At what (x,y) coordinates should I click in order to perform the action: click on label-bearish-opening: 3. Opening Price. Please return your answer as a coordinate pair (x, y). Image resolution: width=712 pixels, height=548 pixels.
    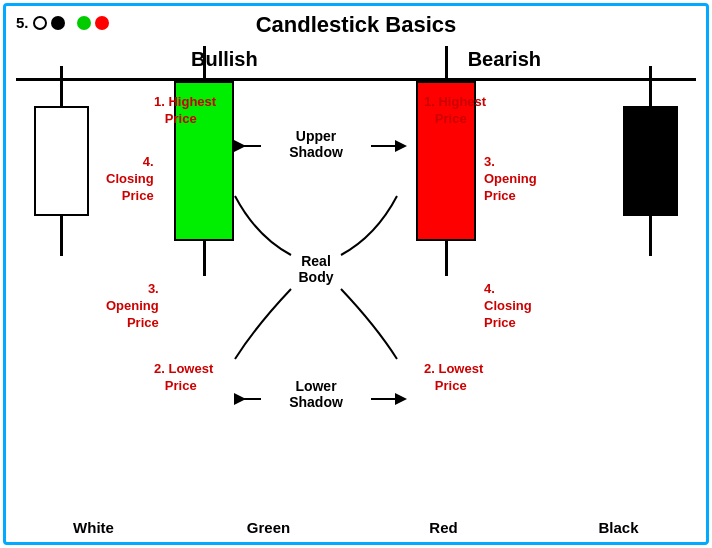
    Looking at the image, I should click on (510, 180).